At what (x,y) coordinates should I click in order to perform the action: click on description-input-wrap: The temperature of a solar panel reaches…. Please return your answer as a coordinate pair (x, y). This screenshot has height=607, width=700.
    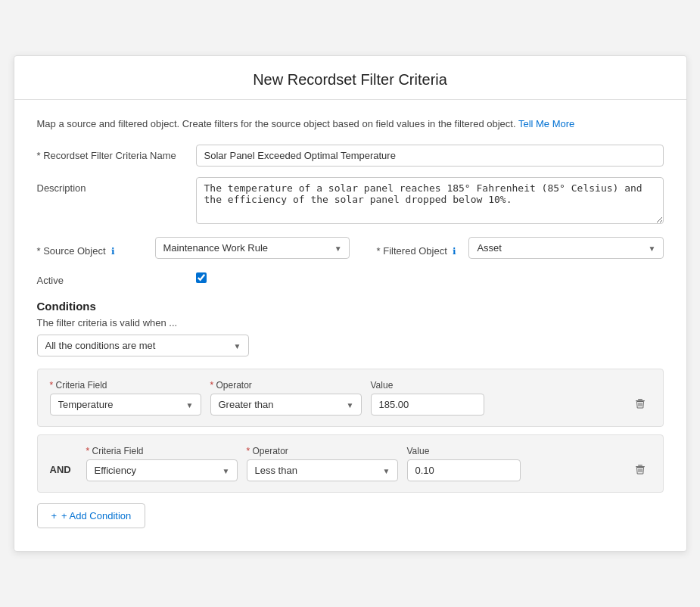
    Looking at the image, I should click on (430, 201).